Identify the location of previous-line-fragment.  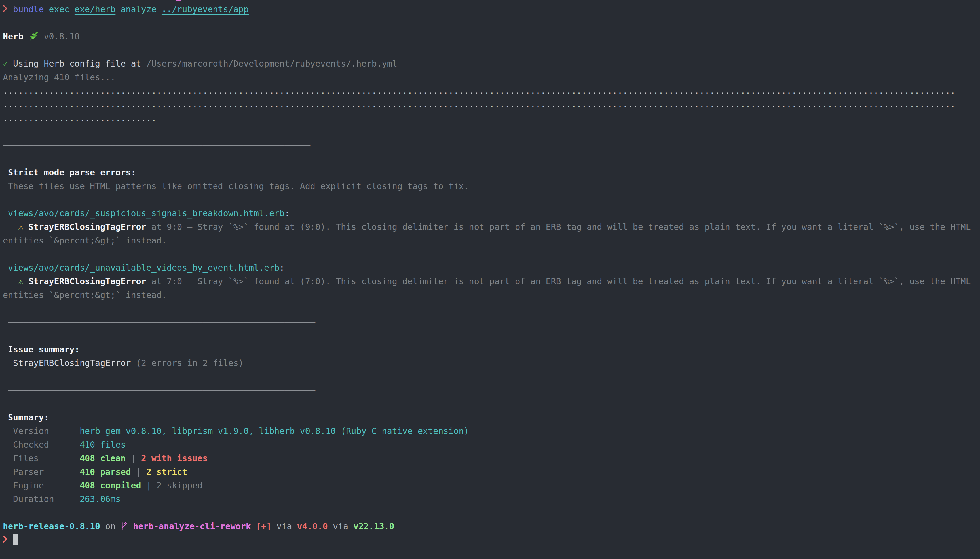
(179, 1).